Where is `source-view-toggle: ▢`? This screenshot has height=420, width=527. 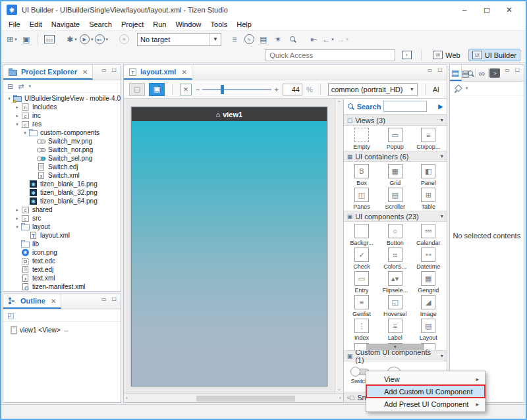 source-view-toggle: ▢ is located at coordinates (137, 90).